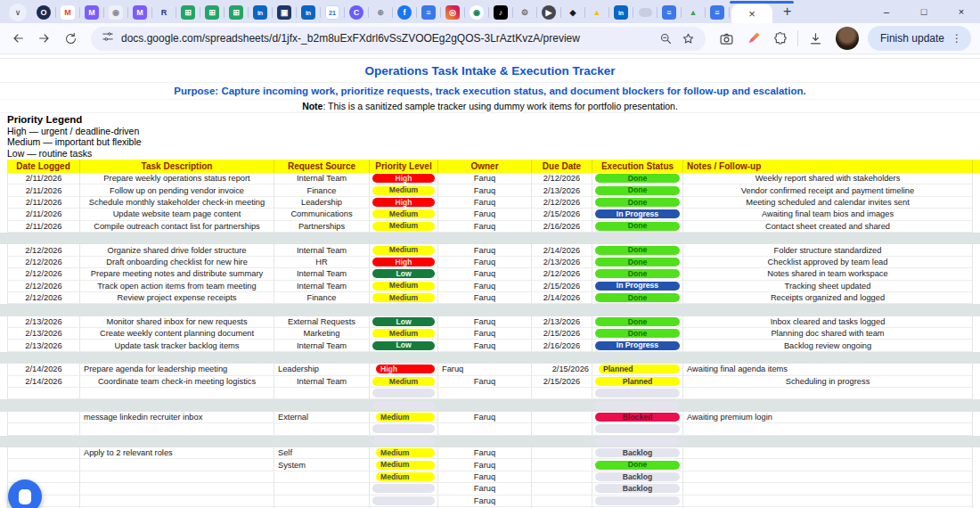 This screenshot has width=980, height=508. I want to click on cell-notes: Vendor confirmed receipt and payment tim…, so click(829, 191).